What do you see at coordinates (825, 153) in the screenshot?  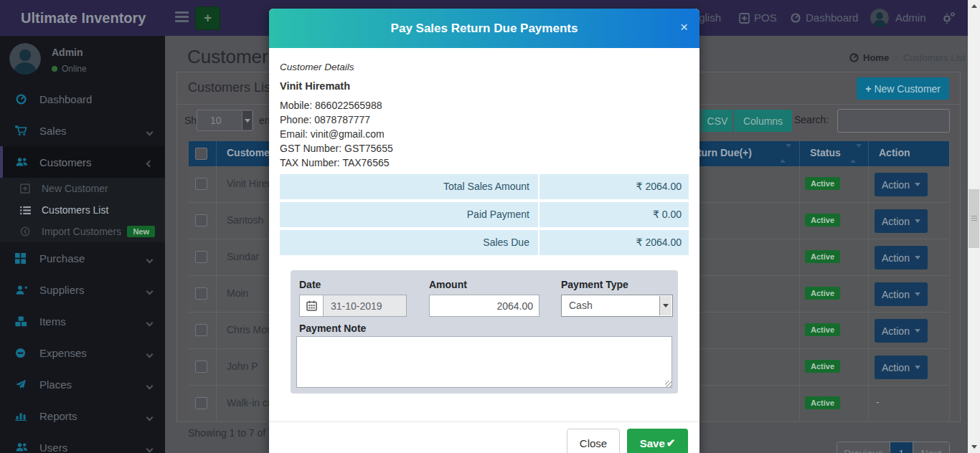 I see `column-header-status: Status` at bounding box center [825, 153].